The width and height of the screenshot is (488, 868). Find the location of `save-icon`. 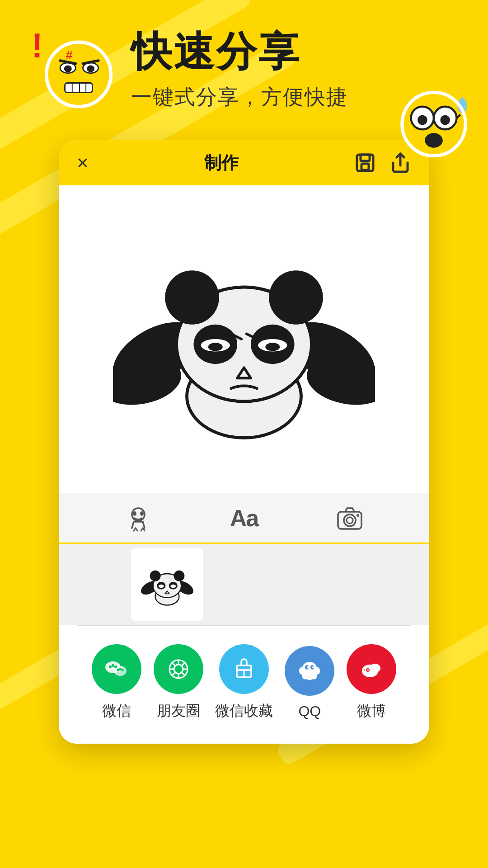

save-icon is located at coordinates (365, 163).